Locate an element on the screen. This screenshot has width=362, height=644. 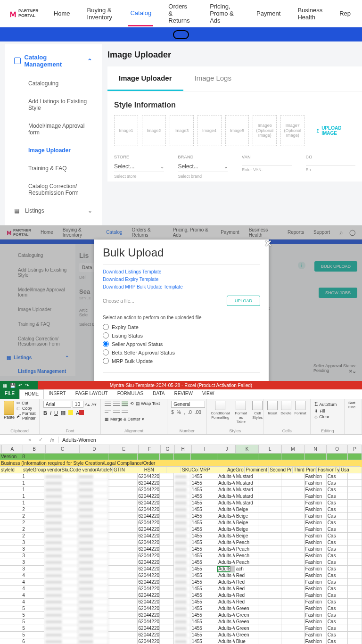
cell: FashionType is located at coordinates (328, 470).